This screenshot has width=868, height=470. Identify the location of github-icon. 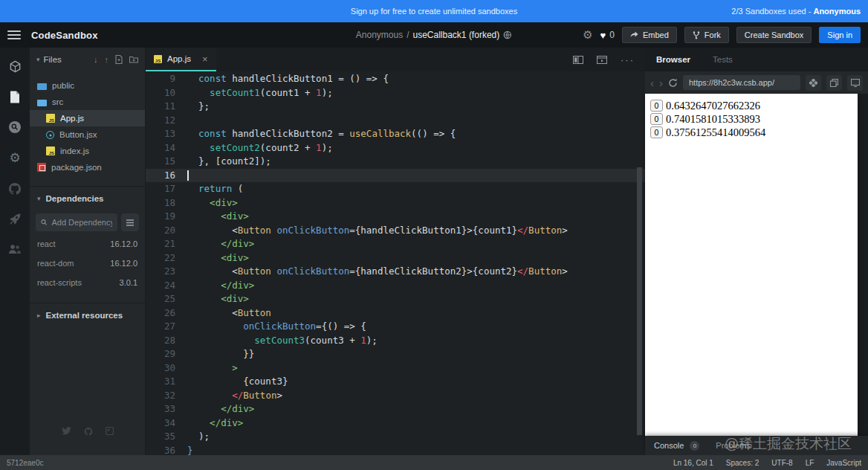
(15, 188).